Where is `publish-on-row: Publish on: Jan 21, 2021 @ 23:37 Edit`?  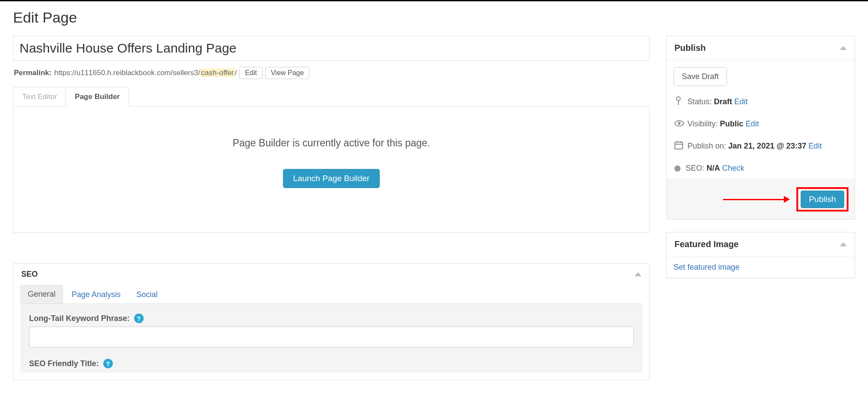
publish-on-row: Publish on: Jan 21, 2021 @ 23:37 Edit is located at coordinates (760, 146).